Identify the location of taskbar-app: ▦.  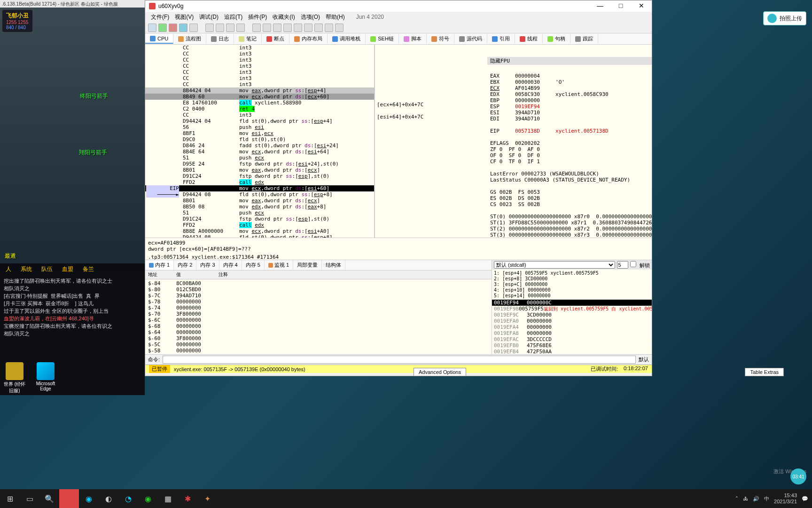
(168, 499).